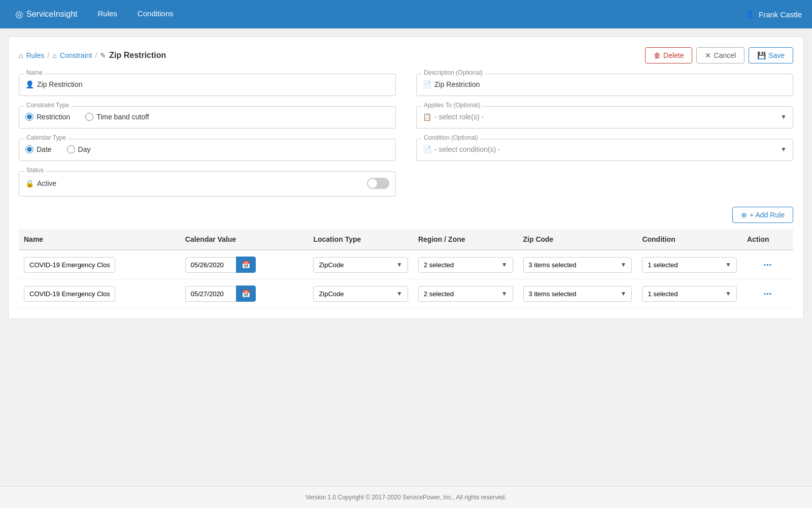  What do you see at coordinates (611, 84) in the screenshot?
I see `description-input` at bounding box center [611, 84].